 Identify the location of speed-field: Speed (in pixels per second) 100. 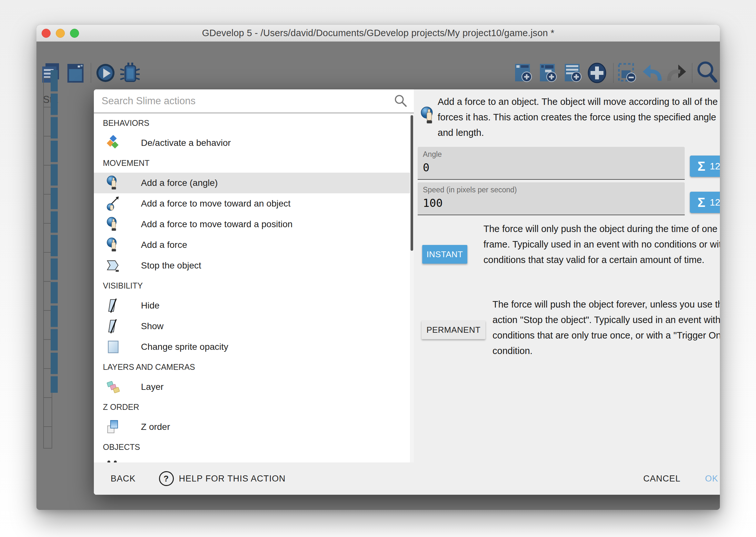
(551, 199).